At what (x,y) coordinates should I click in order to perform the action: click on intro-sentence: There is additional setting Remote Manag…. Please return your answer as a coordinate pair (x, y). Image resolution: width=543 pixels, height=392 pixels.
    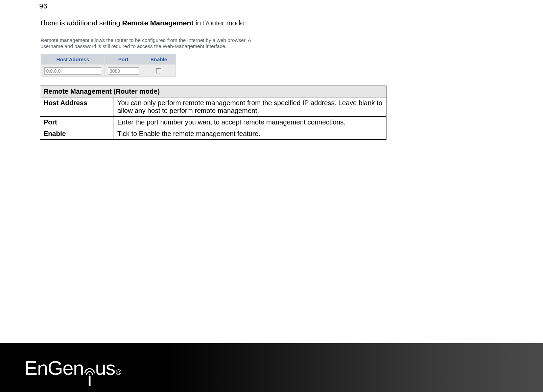
    Looking at the image, I should click on (143, 23).